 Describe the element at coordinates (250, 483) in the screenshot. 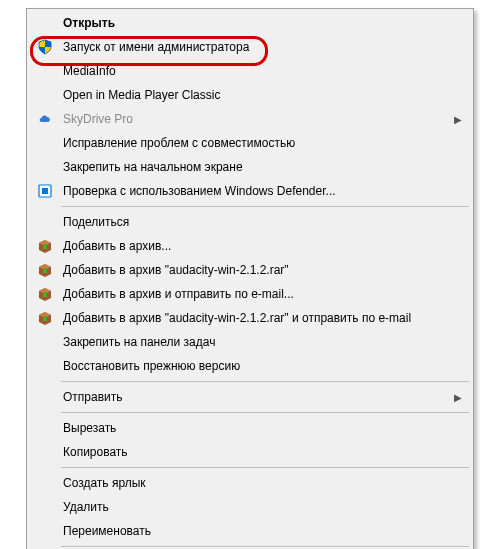

I see `menu-item-create-shortcut: Создать ярлык` at that location.